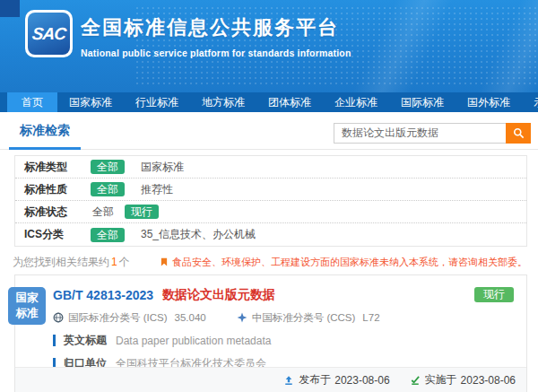 The image size is (538, 392). What do you see at coordinates (142, 212) in the screenshot?
I see `filter-status-selected: 现行` at bounding box center [142, 212].